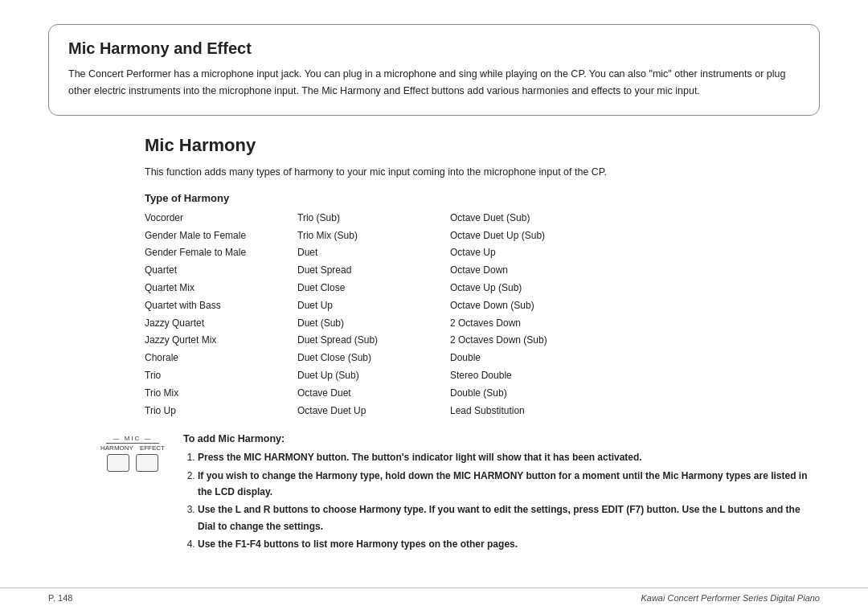  Describe the element at coordinates (374, 341) in the screenshot. I see `list-item: Duet Spread (Sub)` at that location.